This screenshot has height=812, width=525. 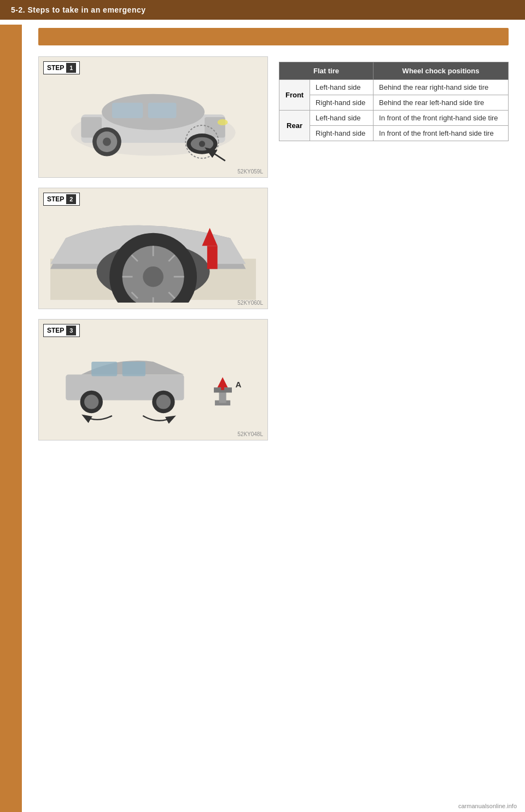 What do you see at coordinates (71, 330) in the screenshot?
I see `step-3-number: 3` at bounding box center [71, 330].